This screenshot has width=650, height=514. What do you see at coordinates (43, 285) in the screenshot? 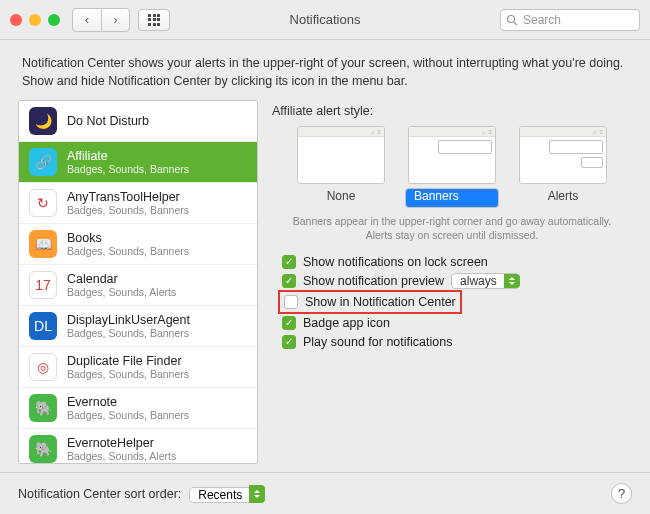
I see `app-icon: 17` at bounding box center [43, 285].